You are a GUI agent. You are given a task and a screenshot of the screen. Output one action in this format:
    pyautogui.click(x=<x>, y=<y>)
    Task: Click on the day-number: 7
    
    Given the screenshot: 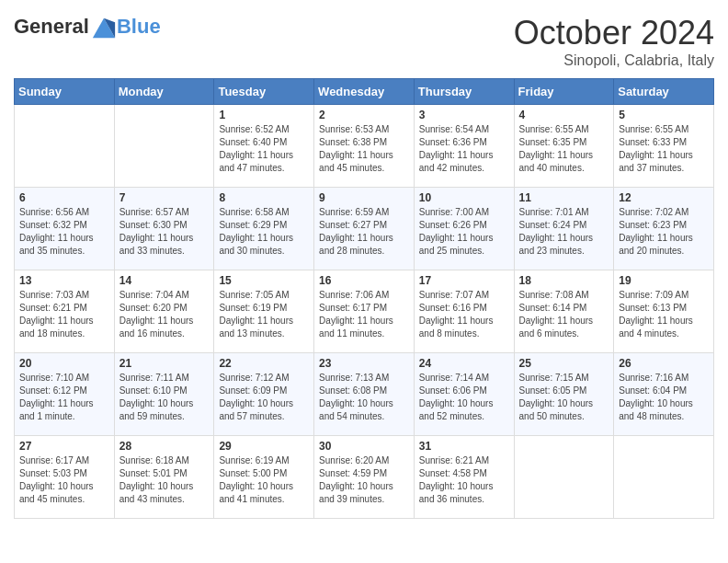 What is the action you would take?
    pyautogui.click(x=165, y=198)
    